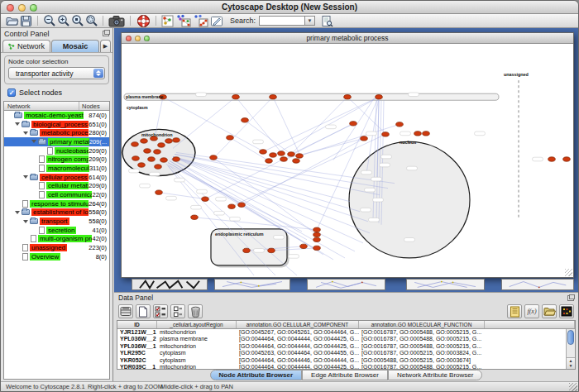 This screenshot has height=392, width=579. What do you see at coordinates (290, 7) in the screenshot?
I see `title-bar: Cytoscape Desktop (New Session)` at bounding box center [290, 7].